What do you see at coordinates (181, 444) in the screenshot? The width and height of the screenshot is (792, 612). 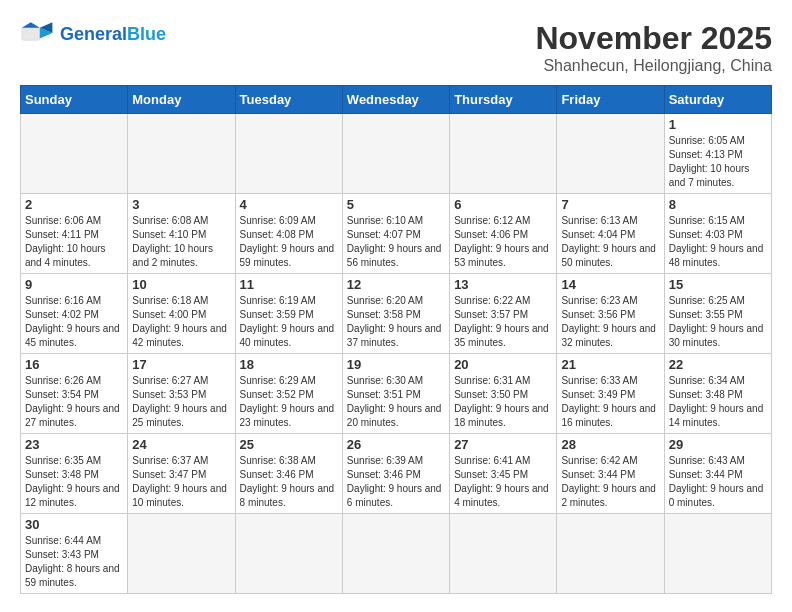 I see `day-number: 24` at bounding box center [181, 444].